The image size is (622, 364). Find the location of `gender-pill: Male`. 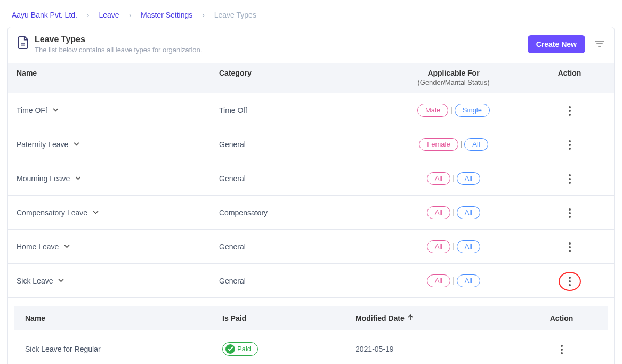

gender-pill: Male is located at coordinates (433, 110).